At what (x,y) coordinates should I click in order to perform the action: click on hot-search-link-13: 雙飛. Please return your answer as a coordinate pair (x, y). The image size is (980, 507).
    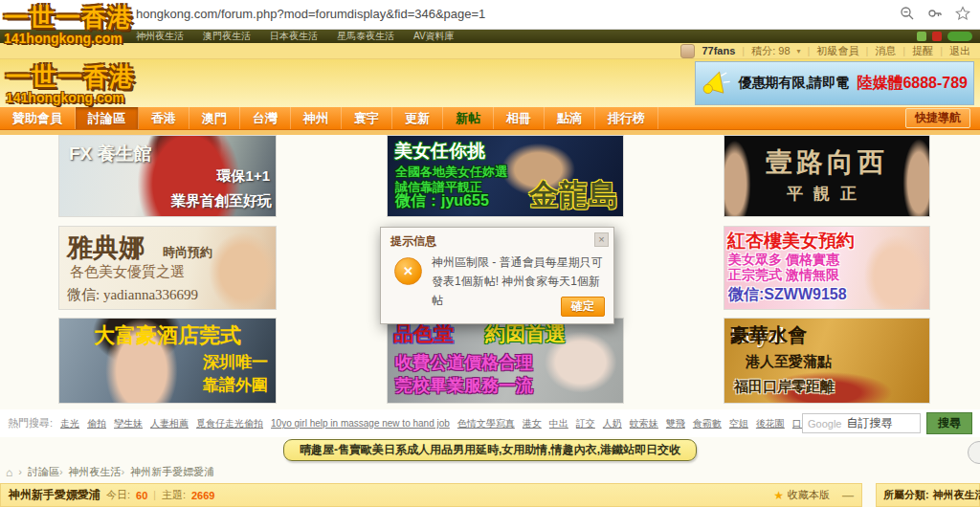
    Looking at the image, I should click on (676, 424).